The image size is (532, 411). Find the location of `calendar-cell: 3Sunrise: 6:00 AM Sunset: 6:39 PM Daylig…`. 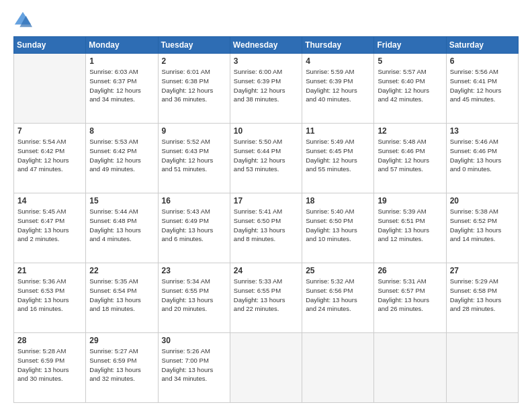

calendar-cell: 3Sunrise: 6:00 AM Sunset: 6:39 PM Daylig… is located at coordinates (266, 89).